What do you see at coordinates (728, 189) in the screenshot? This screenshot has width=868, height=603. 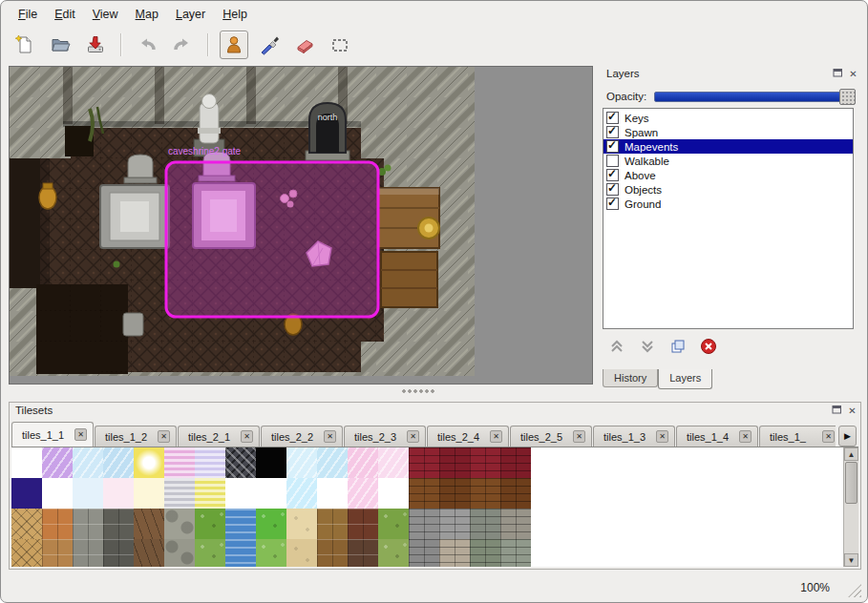 I see `layer-row-objects: Objects` at bounding box center [728, 189].